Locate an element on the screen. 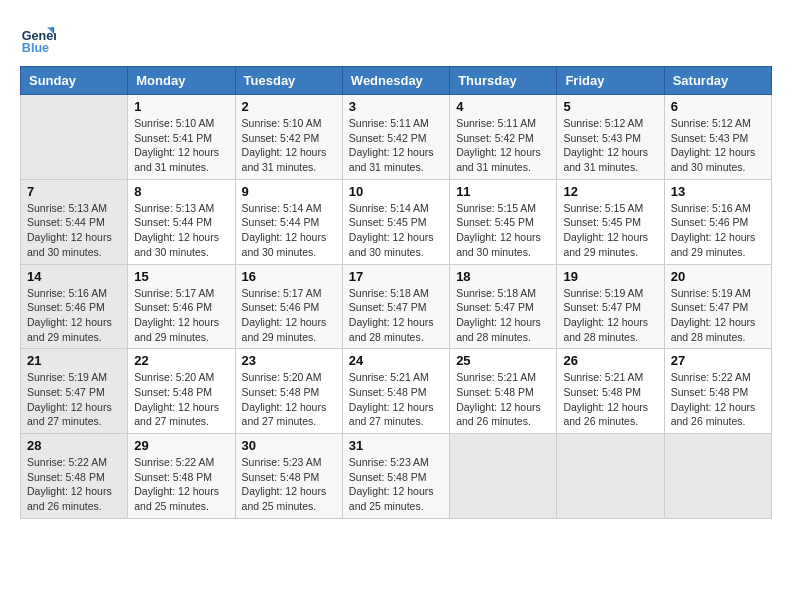 The image size is (792, 612). day-info: Sunrise: 5:20 AM Sunset: 5:48 PM Dayligh… is located at coordinates (289, 400).